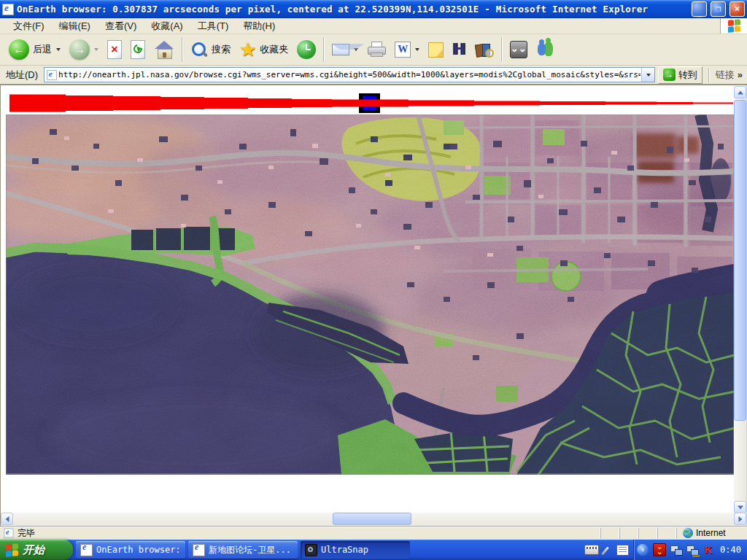  I want to click on flashget-icon: ⌄⌄, so click(519, 50).